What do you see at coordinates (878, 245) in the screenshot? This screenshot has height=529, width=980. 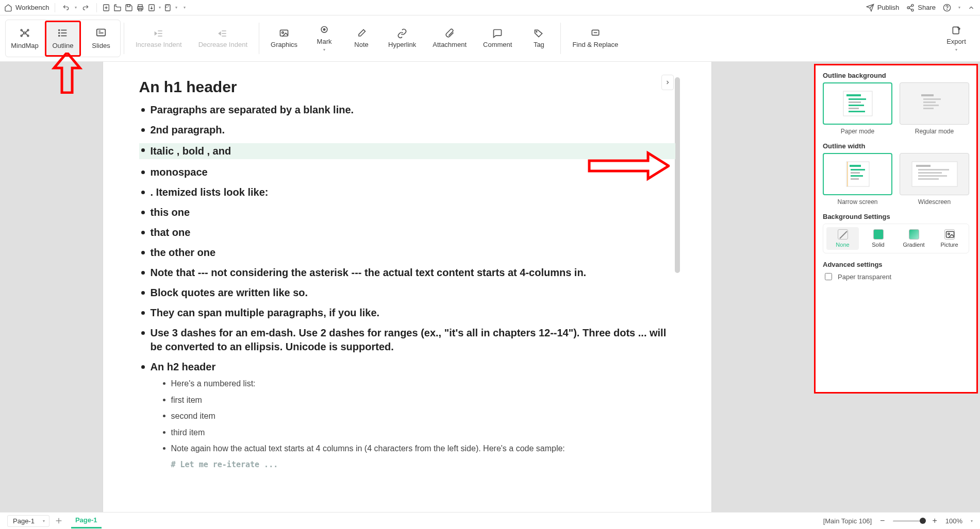 I see `bg-solid-label: Solid` at bounding box center [878, 245].